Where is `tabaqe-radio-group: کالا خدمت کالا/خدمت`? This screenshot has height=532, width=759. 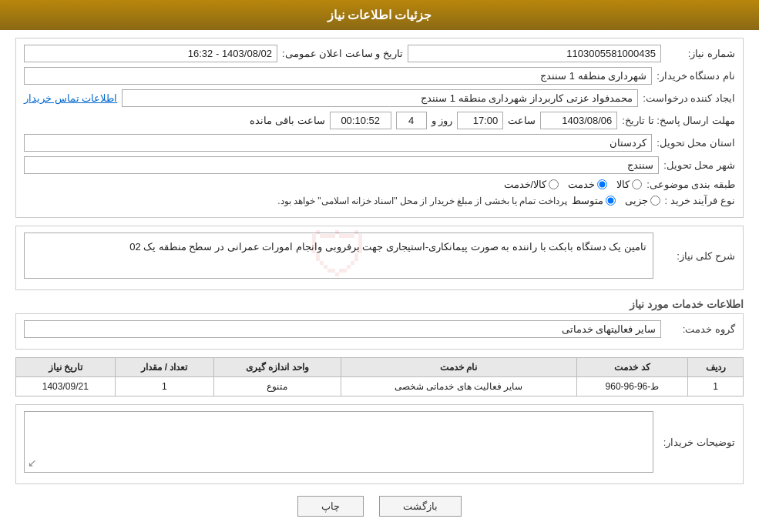 tabaqe-radio-group: کالا خدمت کالا/خدمت is located at coordinates (573, 185).